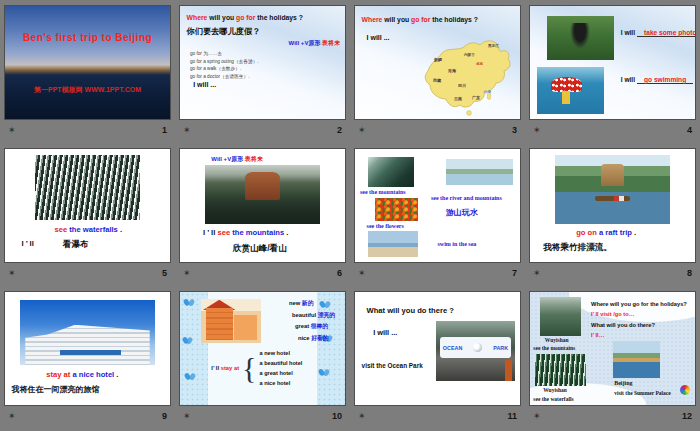 This screenshot has height=431, width=700. What do you see at coordinates (454, 20) in the screenshot?
I see `text: the holidays ?` at bounding box center [454, 20].